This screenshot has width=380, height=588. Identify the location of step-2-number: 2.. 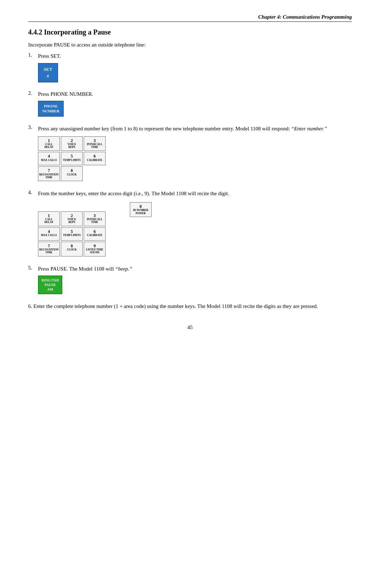
(33, 93).